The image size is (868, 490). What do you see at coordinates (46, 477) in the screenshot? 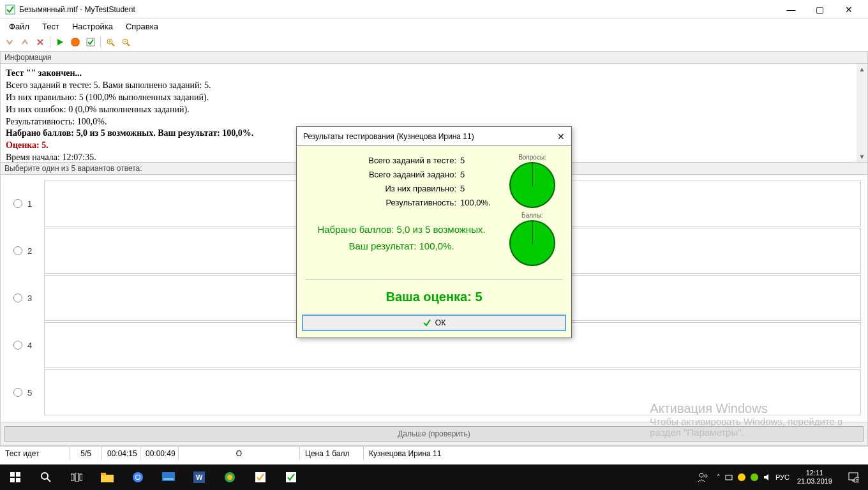
I see `search-icon` at bounding box center [46, 477].